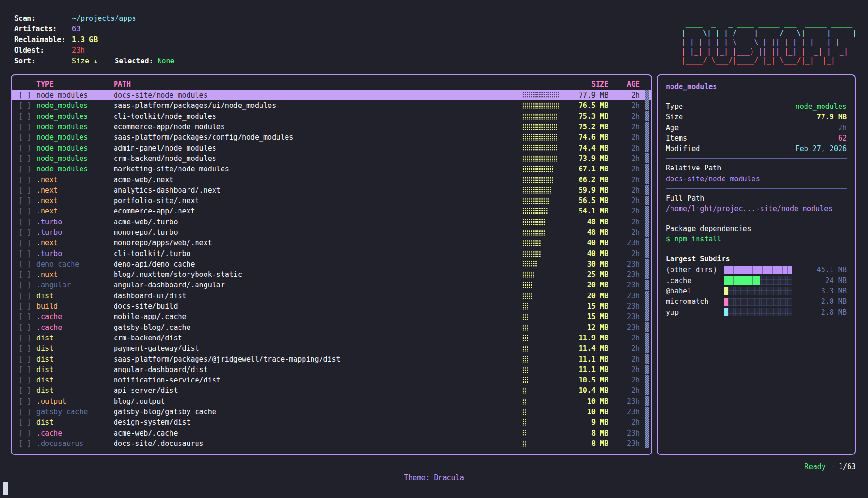  What do you see at coordinates (830, 467) in the screenshot?
I see `ready-status: Ready · 1/63` at bounding box center [830, 467].